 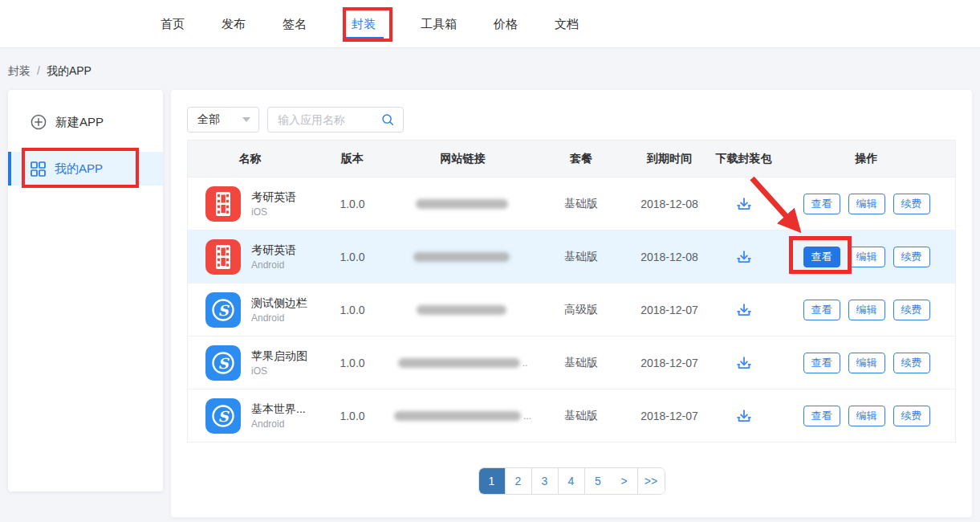 I want to click on pagination-next-button: >, so click(x=624, y=481).